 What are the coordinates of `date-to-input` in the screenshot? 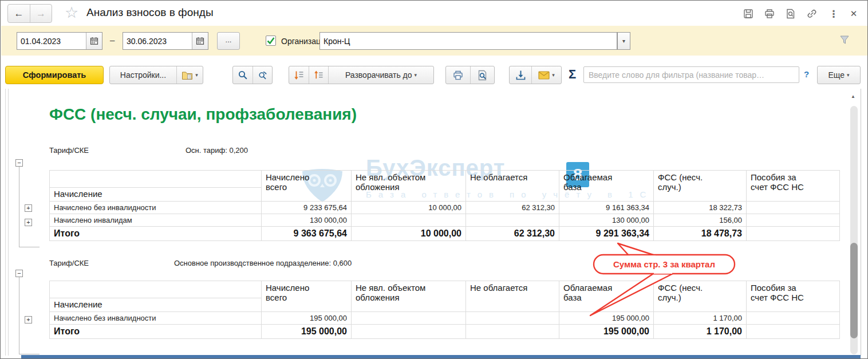 It's located at (157, 41).